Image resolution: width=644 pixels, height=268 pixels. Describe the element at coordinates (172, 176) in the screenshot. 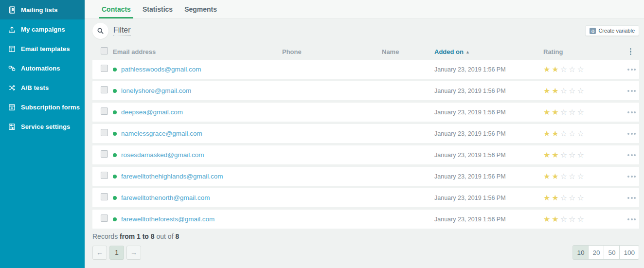

I see `email-link: farewelltothehighlands@gmail.com` at that location.